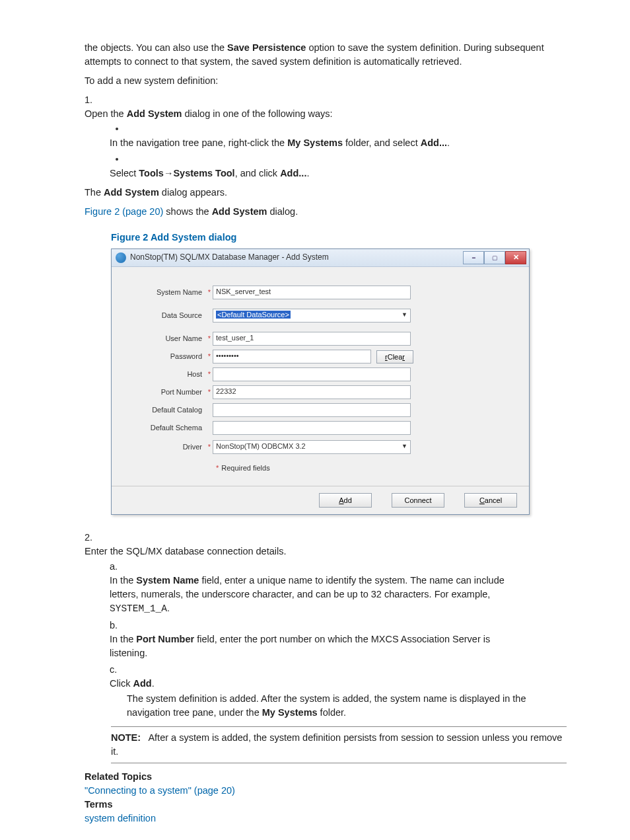 This screenshot has width=630, height=840. Describe the element at coordinates (364, 469) in the screenshot. I see `required-fields-note: *Required fields` at that location.